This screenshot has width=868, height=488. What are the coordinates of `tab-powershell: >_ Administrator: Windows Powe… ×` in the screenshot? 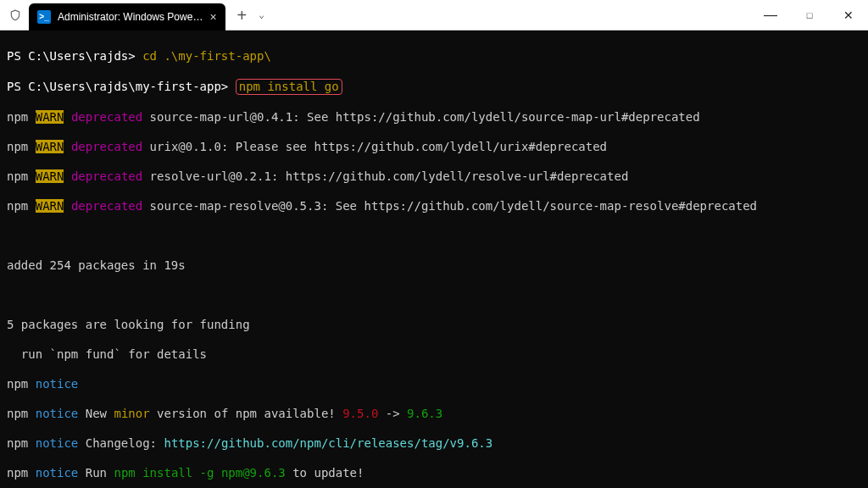 It's located at (127, 17).